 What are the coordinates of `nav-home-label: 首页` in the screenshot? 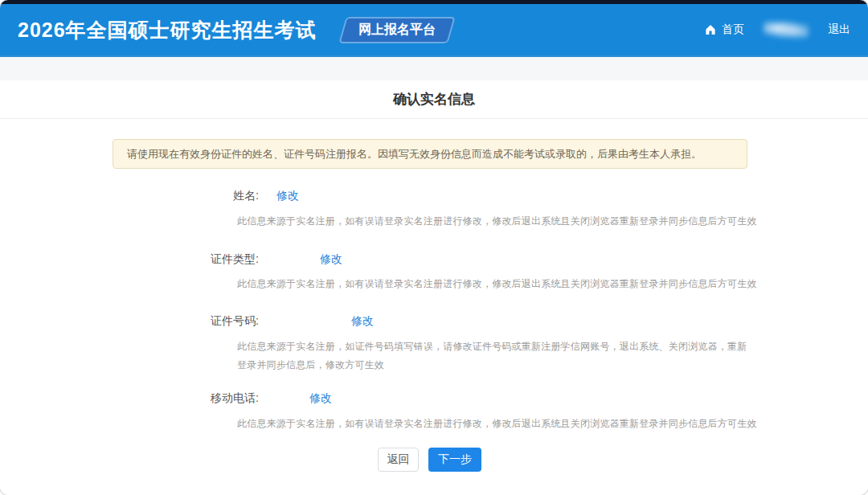 It's located at (733, 30).